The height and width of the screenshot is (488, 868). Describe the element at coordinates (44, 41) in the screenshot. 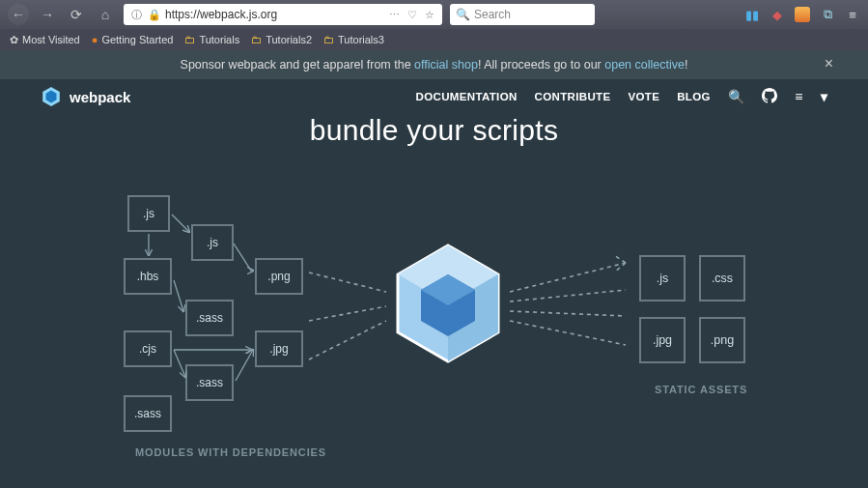

I see `bookmark-most-visited: ✿Most Visited` at that location.